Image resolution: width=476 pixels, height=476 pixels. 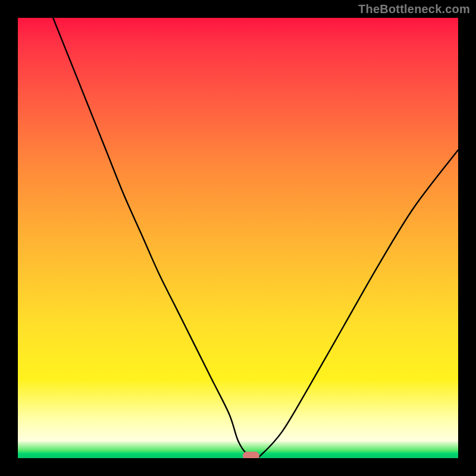 I want to click on optimal-marker, so click(x=251, y=455).